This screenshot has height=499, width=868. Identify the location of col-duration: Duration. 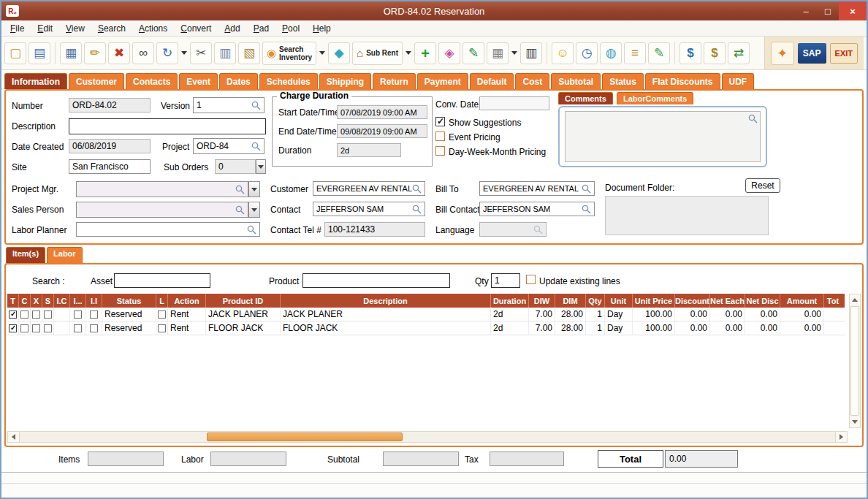
(510, 301).